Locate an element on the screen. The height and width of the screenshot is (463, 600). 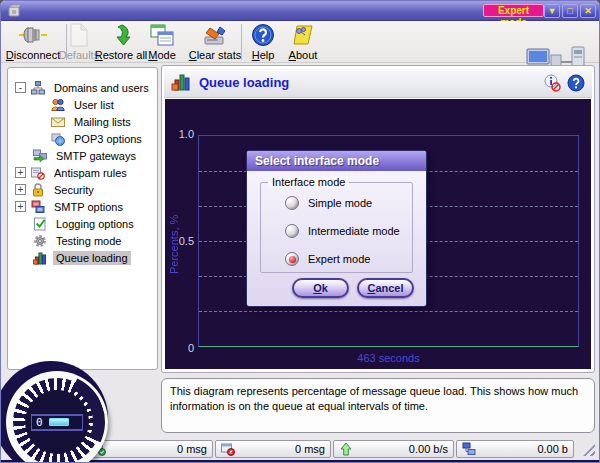
testing-mode-icon is located at coordinates (40, 241).